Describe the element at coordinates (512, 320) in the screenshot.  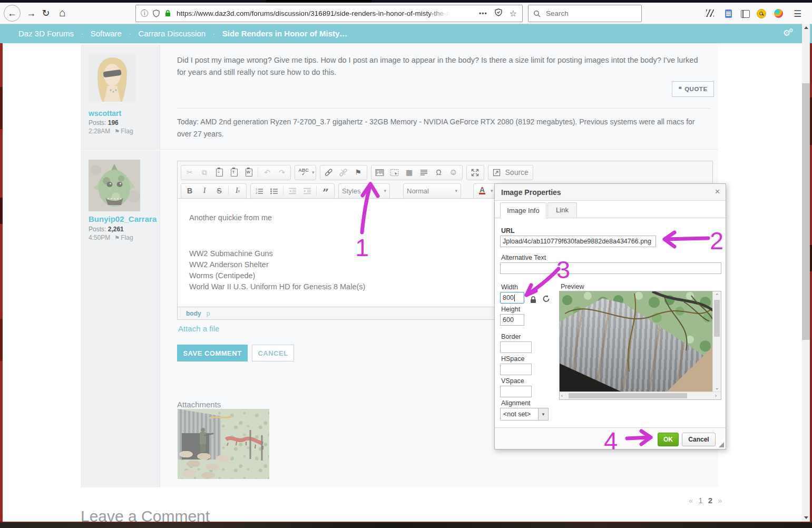
I see `height-input: 600` at that location.